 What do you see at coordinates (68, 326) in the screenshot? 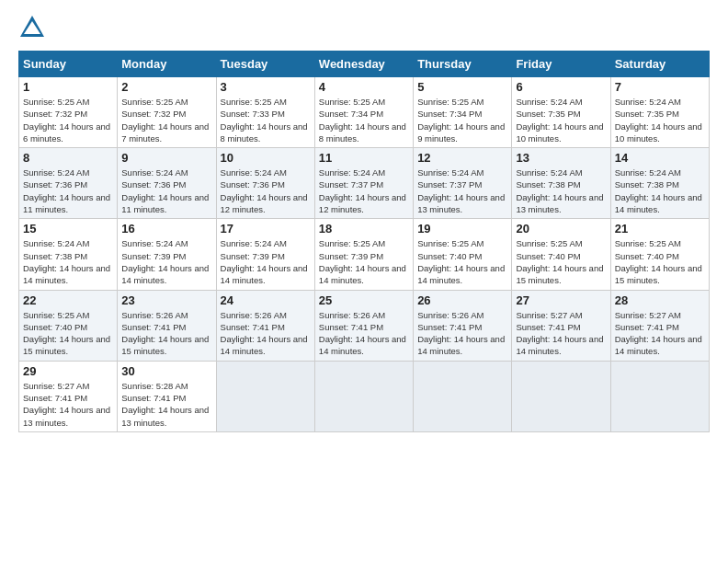
I see `calendar-cell: 22Sunrise: 5:25 AMSunset: 7:40 PMDayligh…` at bounding box center [68, 326].